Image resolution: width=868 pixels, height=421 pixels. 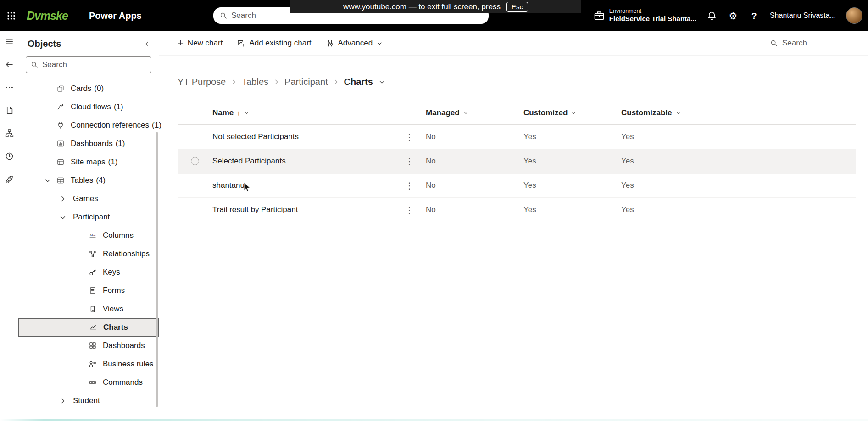 I want to click on command-bar-search-input, so click(x=812, y=43).